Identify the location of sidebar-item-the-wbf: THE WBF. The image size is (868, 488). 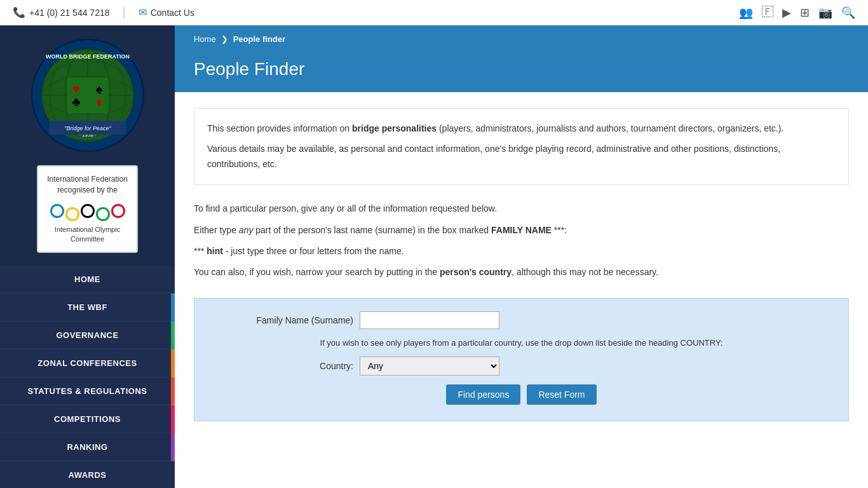
(88, 308).